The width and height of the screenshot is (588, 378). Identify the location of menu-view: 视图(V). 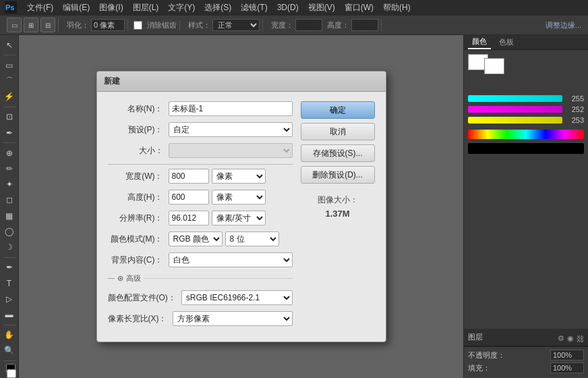
(322, 8).